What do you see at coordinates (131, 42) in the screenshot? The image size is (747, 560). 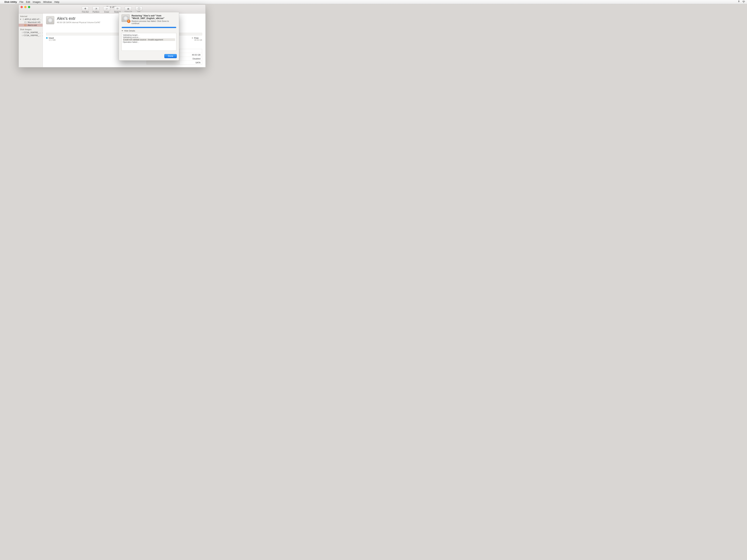 I see `log-line: Operation failed…` at bounding box center [131, 42].